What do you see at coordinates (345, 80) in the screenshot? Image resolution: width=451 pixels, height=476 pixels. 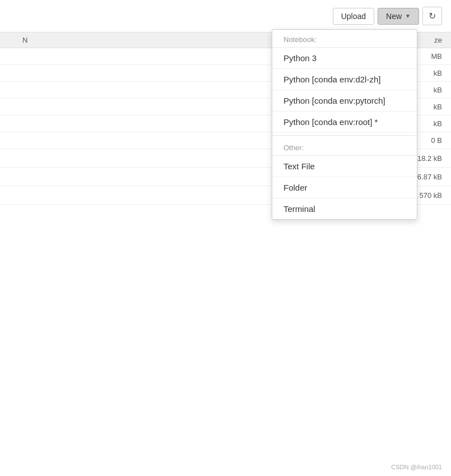 I see `new-conda-d2l-item: Python [conda env:d2l-zh]` at bounding box center [345, 80].